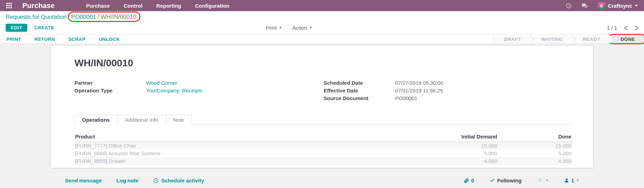 The image size is (644, 188). Describe the element at coordinates (551, 39) in the screenshot. I see `status-step-waiting: WAITING` at that location.